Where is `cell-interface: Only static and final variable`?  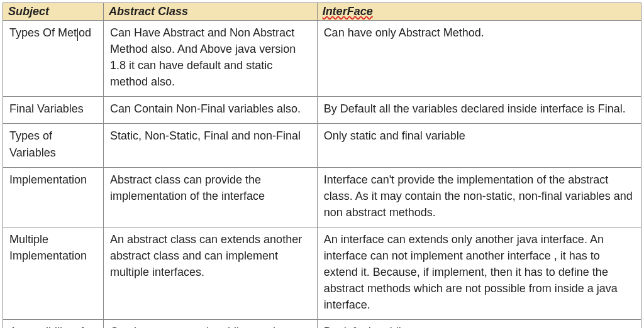
cell-interface: Only static and final variable is located at coordinates (479, 146).